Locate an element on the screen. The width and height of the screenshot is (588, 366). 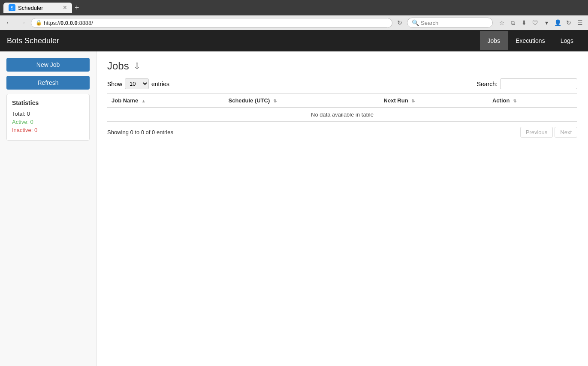
nav-executions: Executions is located at coordinates (530, 41).